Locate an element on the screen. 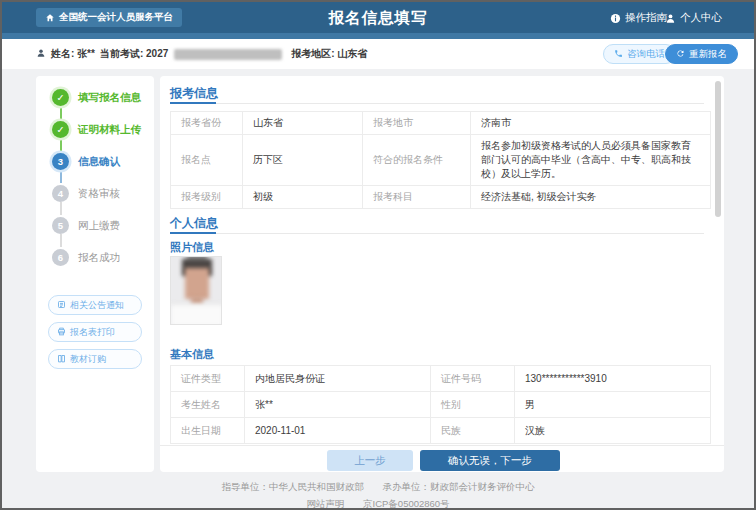  step-label: 证明材料上传 is located at coordinates (110, 130).